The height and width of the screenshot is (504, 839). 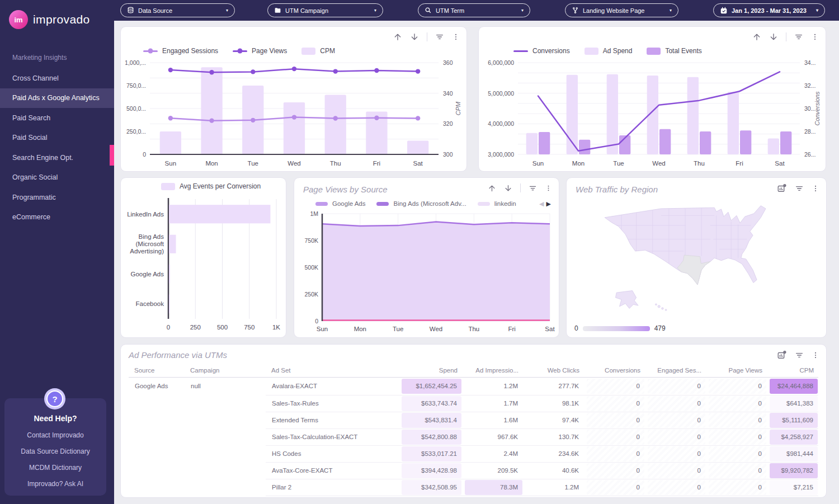 I want to click on sidebar-item-paid-search: Paid Search, so click(x=57, y=118).